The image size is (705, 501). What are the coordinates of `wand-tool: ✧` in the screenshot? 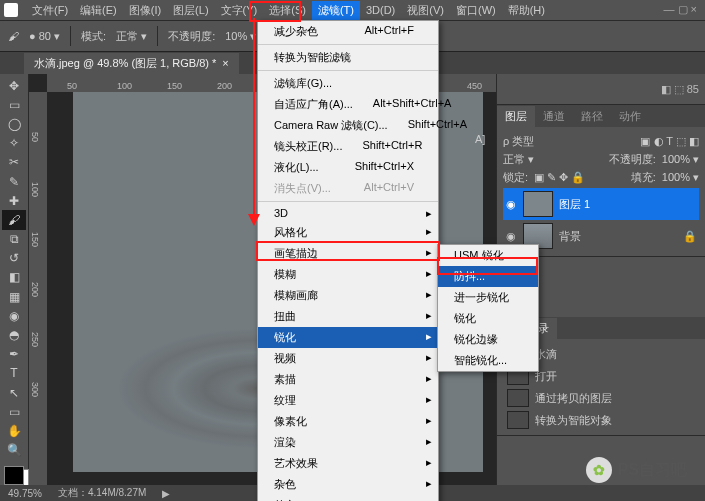 It's located at (14, 144).